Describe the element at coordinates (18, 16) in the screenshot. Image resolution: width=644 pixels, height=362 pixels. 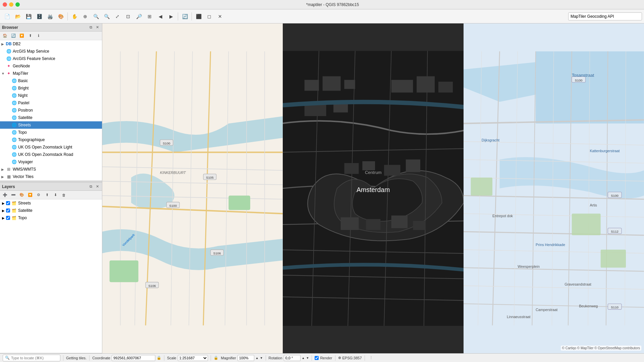
I see `open-button: 📂` at that location.